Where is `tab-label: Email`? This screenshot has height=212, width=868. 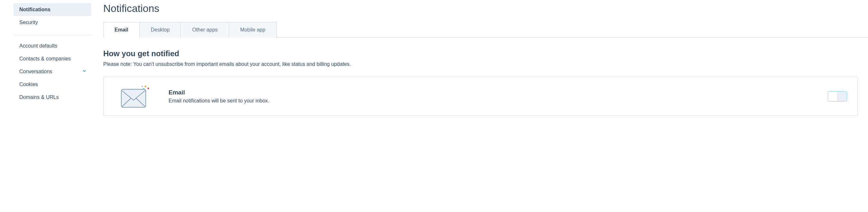 tab-label: Email is located at coordinates (121, 30).